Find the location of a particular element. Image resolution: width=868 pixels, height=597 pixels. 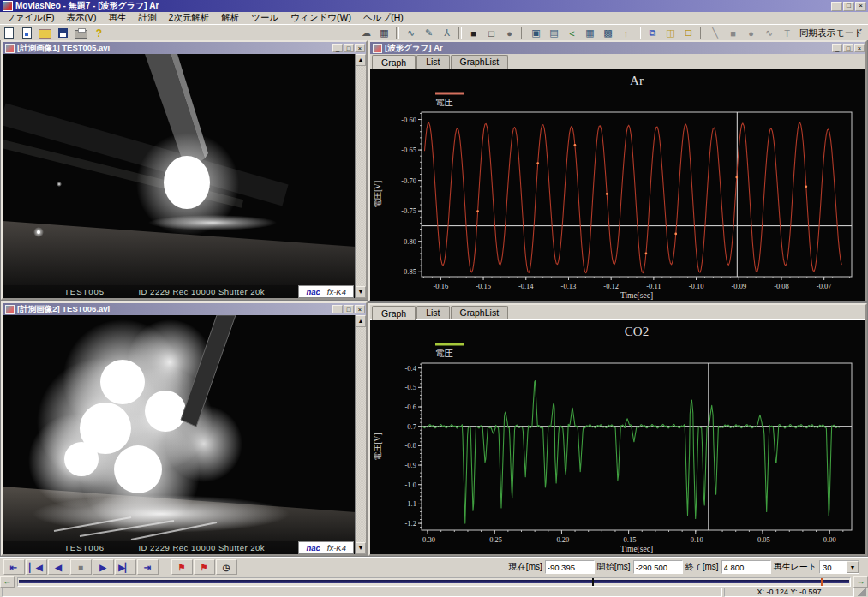

video2-maximize-button: □ is located at coordinates (349, 309).